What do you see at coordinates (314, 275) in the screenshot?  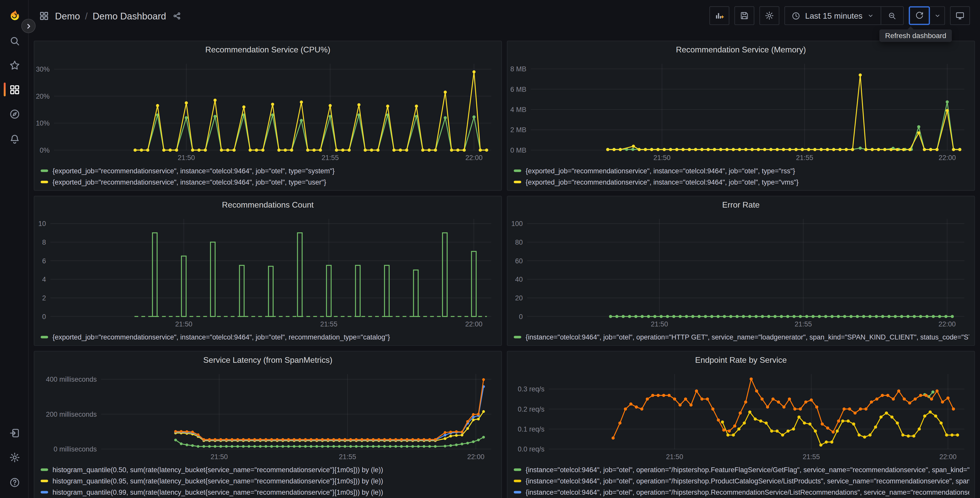 I see `series-catalog` at bounding box center [314, 275].